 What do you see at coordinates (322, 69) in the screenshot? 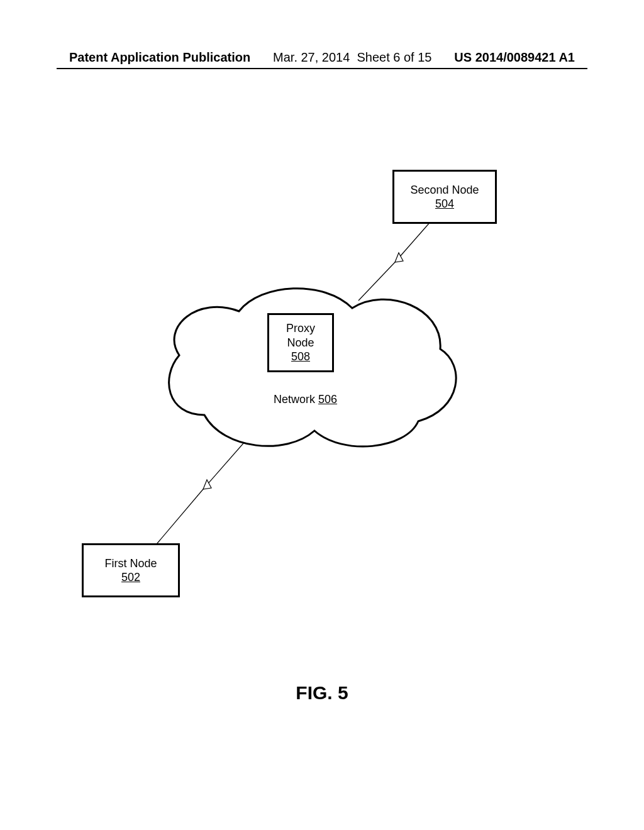
I see `header-divider` at bounding box center [322, 69].